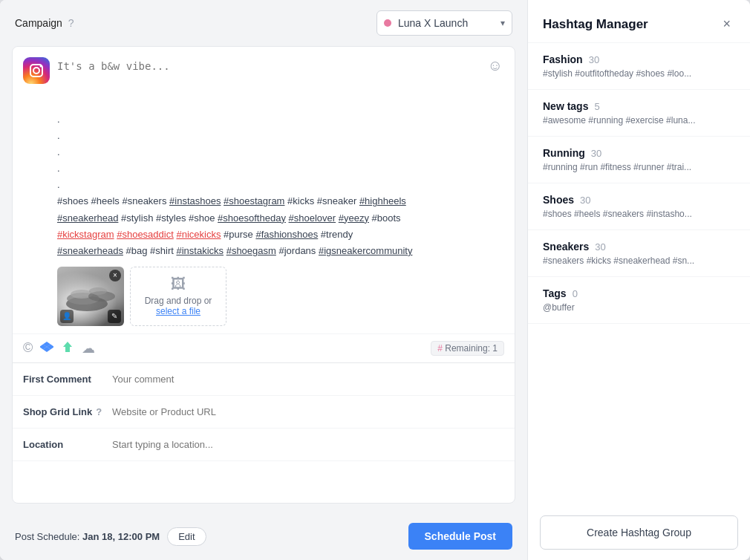  Describe the element at coordinates (178, 301) in the screenshot. I see `drag-drop-label: Drag and drop or` at that location.